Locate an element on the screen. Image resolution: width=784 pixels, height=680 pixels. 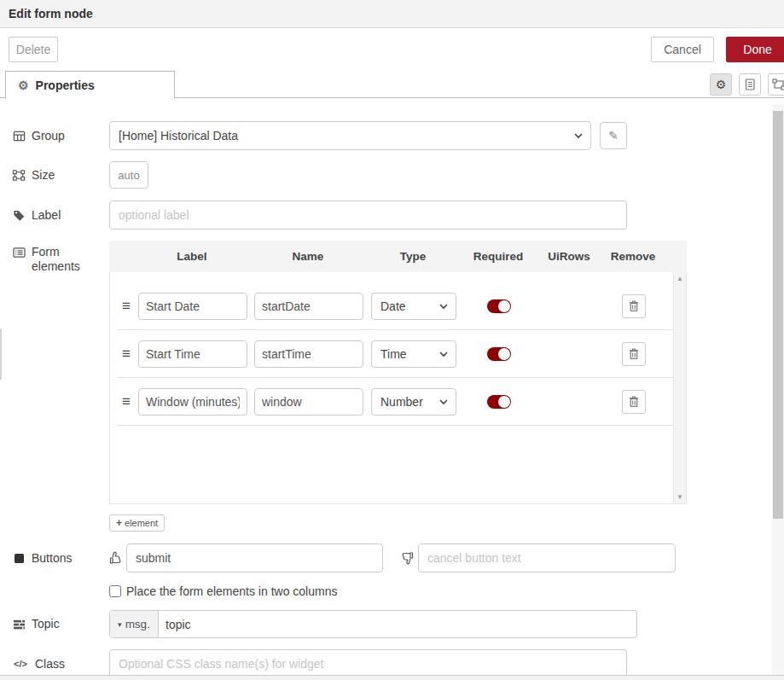
plus-icon: + is located at coordinates (119, 523).